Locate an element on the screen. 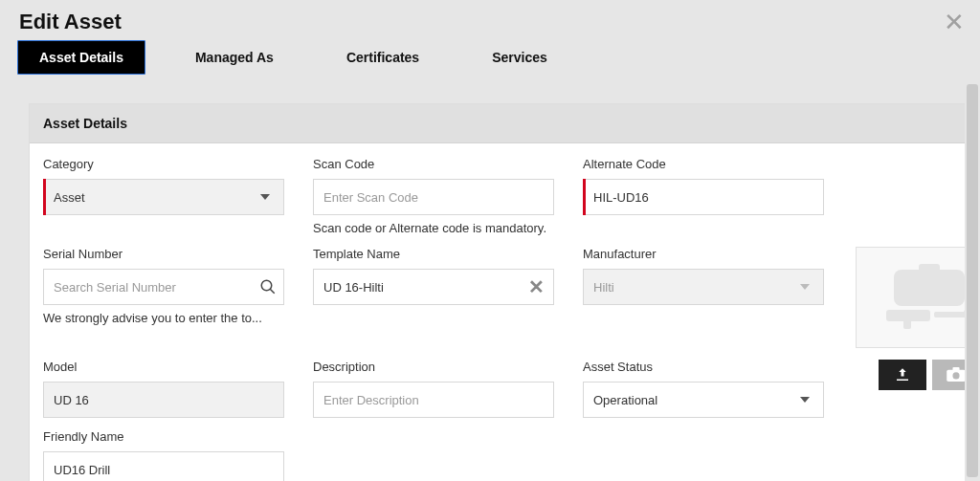 This screenshot has height=481, width=980. friendly-input is located at coordinates (164, 467).